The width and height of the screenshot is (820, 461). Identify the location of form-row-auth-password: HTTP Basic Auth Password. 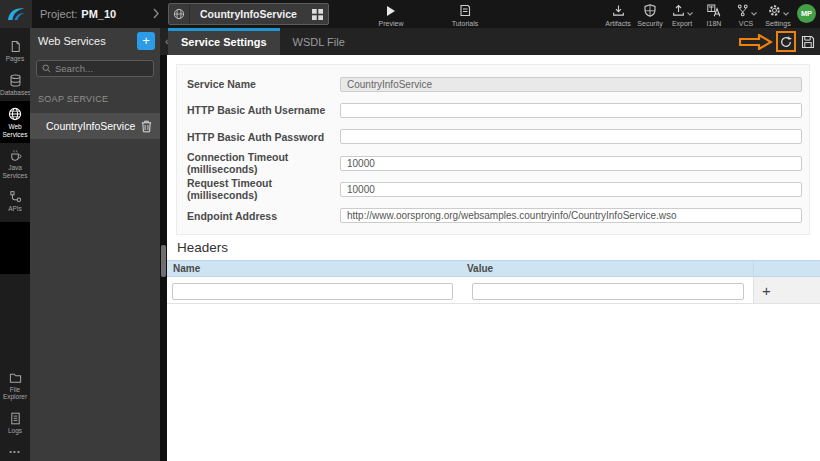
(493, 137).